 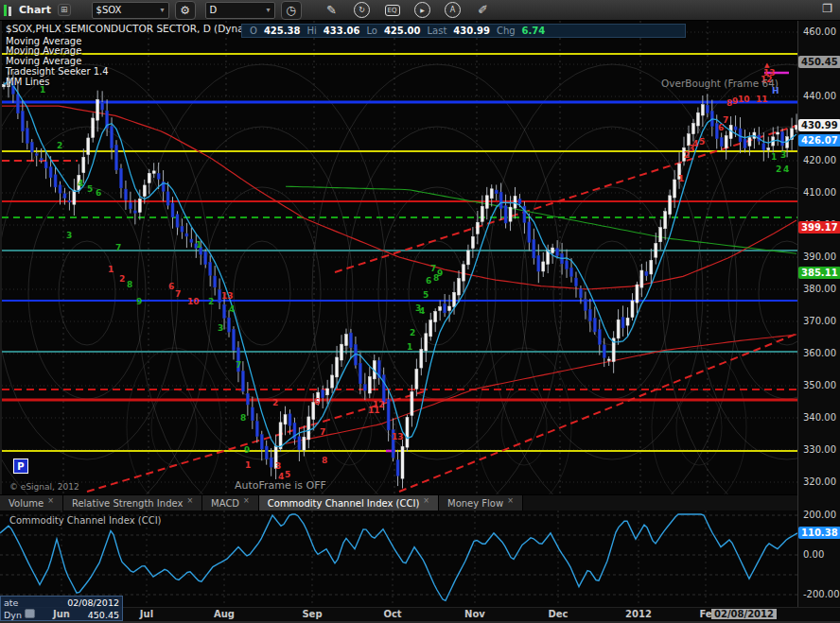 What do you see at coordinates (132, 503) in the screenshot?
I see `tab-relative-strength-index: Relative Strength Index×` at bounding box center [132, 503].